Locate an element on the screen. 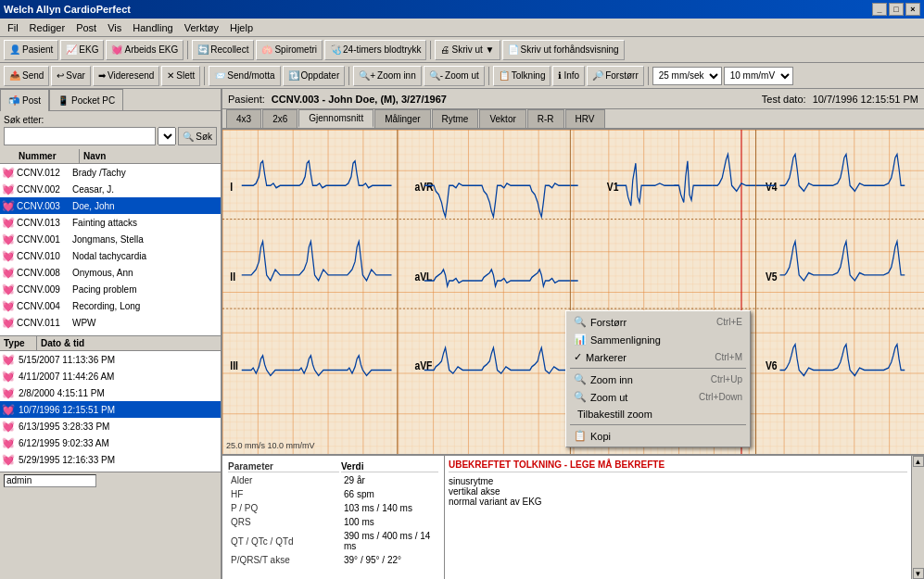 This screenshot has width=924, height=579. test-date-label: Test dato: is located at coordinates (784, 99).